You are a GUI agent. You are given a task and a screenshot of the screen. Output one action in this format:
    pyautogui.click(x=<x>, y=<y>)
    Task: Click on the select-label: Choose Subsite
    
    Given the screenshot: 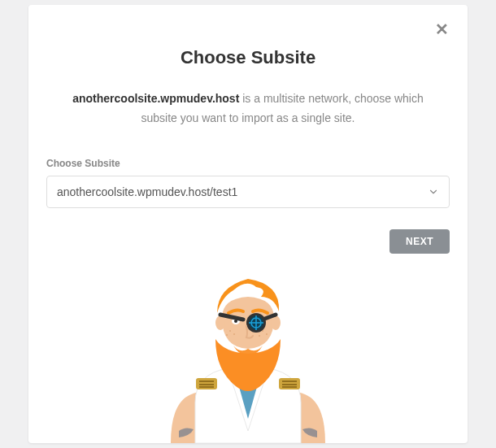 What is the action you would take?
    pyautogui.click(x=248, y=163)
    